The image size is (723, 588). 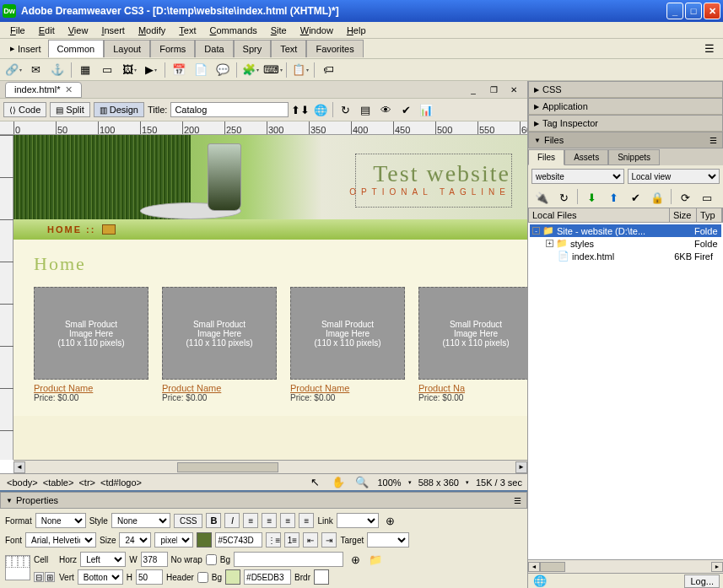 I want to click on table-icon: ▦, so click(x=85, y=70).